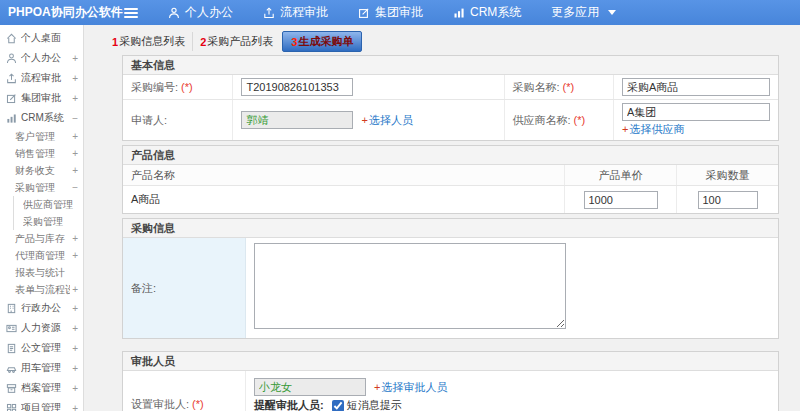 This screenshot has width=800, height=411. What do you see at coordinates (42, 118) in the screenshot?
I see `sidebar-item-crm: CRM系统 −` at bounding box center [42, 118].